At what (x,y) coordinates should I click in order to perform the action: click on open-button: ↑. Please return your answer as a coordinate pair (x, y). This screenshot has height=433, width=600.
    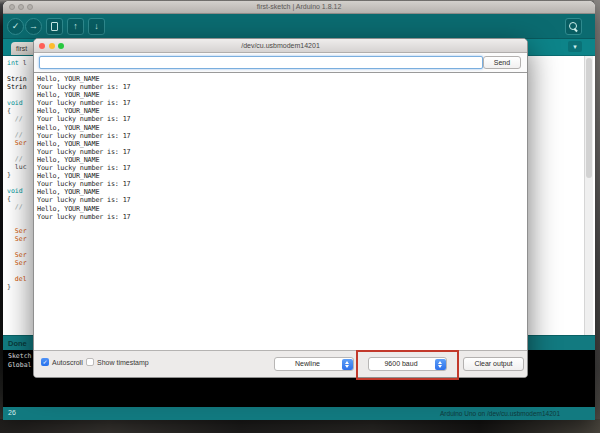
    Looking at the image, I should click on (76, 26).